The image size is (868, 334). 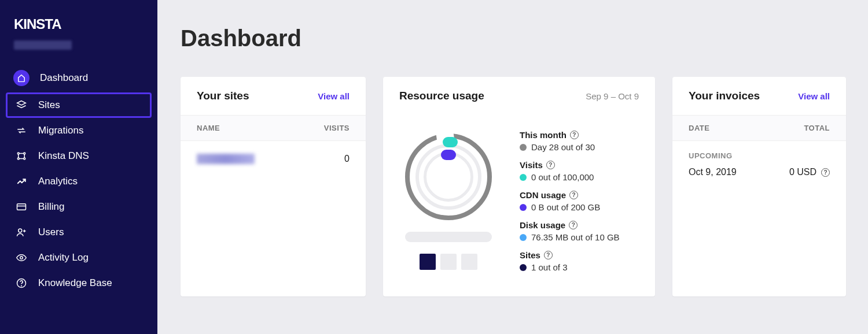 What do you see at coordinates (21, 232) in the screenshot?
I see `user-plus-icon` at bounding box center [21, 232].